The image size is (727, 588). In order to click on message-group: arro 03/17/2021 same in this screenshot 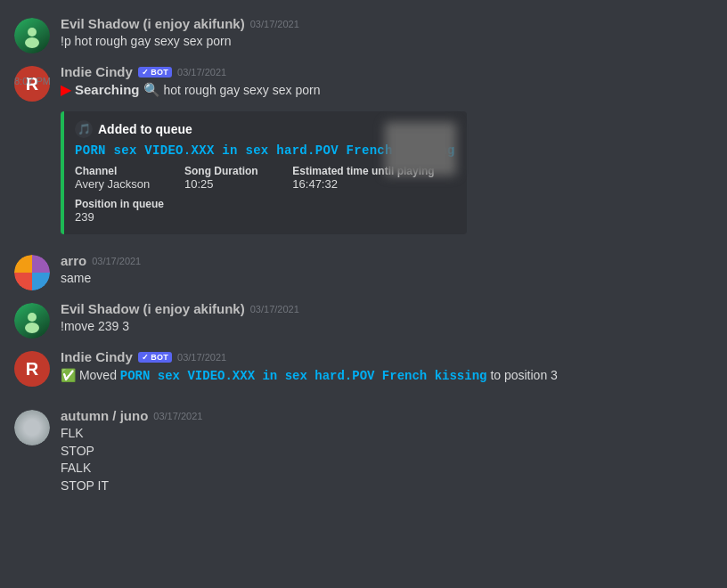, I will do `click(364, 270)`.